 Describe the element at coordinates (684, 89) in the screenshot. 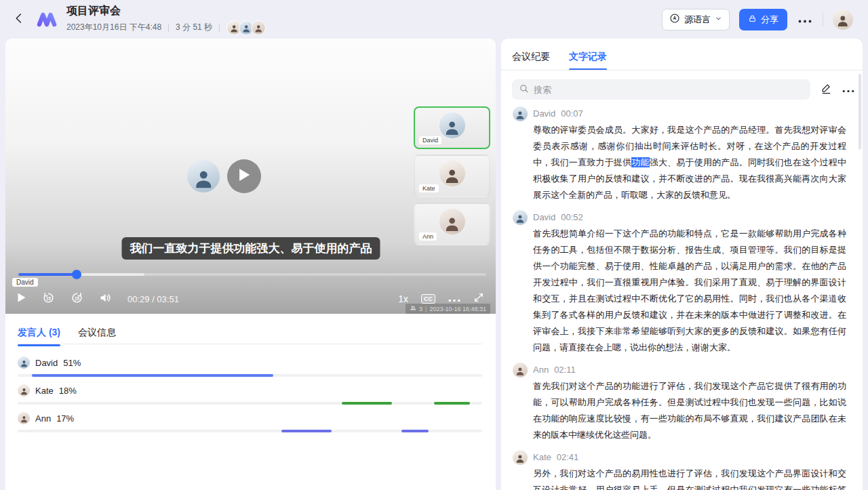

I see `search-row` at that location.